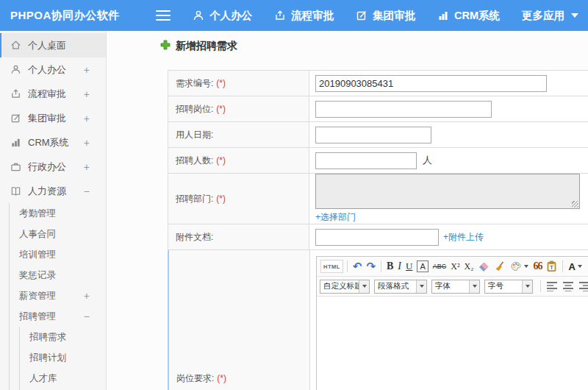 Image resolution: width=588 pixels, height=390 pixels. Describe the element at coordinates (53, 337) in the screenshot. I see `sidebar-subitem-recruit-demand: 招聘需求` at that location.